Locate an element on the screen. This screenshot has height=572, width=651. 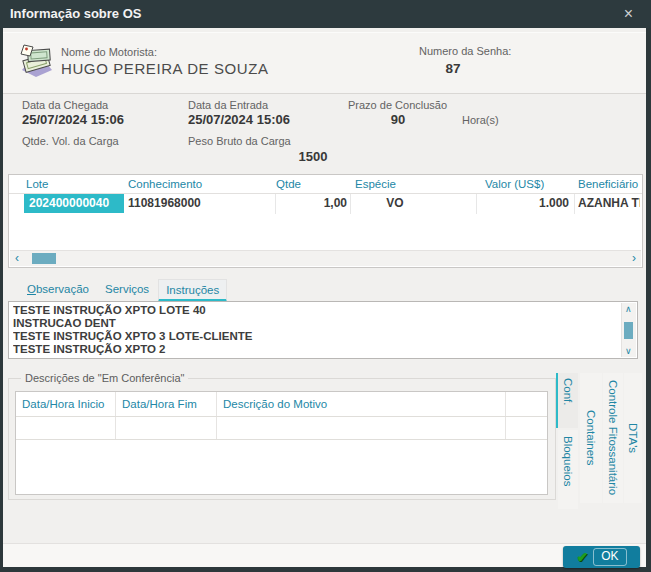
col-header-valor: Valor (US$) is located at coordinates (514, 184).